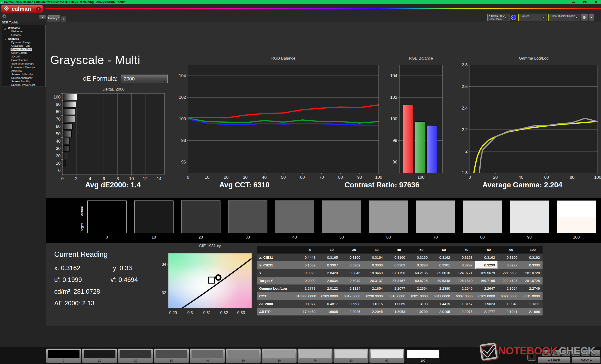 Image resolution: width=601 pixels, height=364 pixels. I want to click on table-cell: 0.3163, so click(464, 257).